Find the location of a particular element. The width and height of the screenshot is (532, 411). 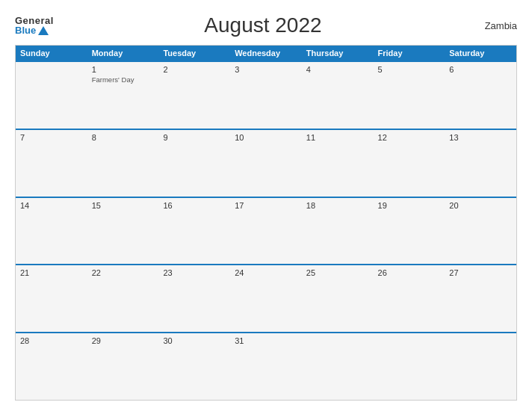

country-label: Zambia is located at coordinates (495, 25).